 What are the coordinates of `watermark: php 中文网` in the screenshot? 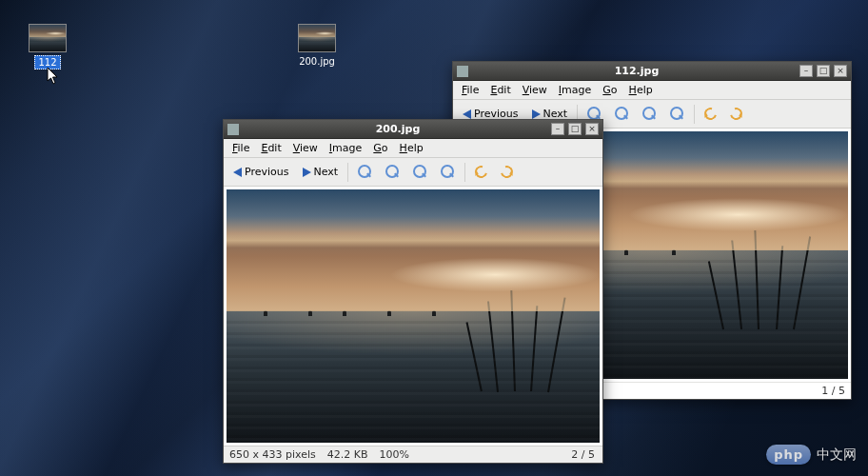 It's located at (811, 455).